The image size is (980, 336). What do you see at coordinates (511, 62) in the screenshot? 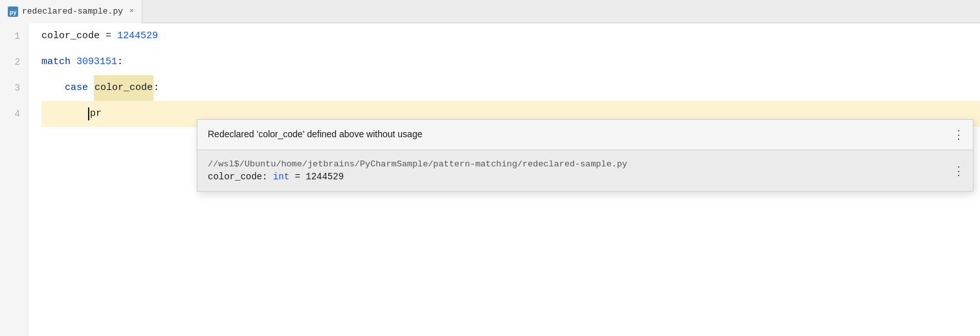
I see `code-line-2: match 3093151 :` at bounding box center [511, 62].